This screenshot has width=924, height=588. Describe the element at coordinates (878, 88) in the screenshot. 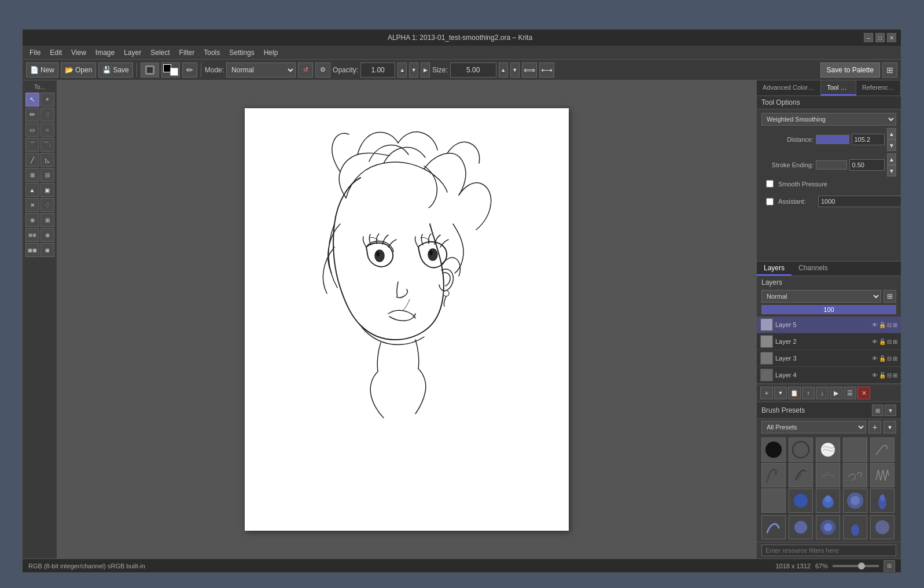

I see `tab-reference: Reference I...` at that location.